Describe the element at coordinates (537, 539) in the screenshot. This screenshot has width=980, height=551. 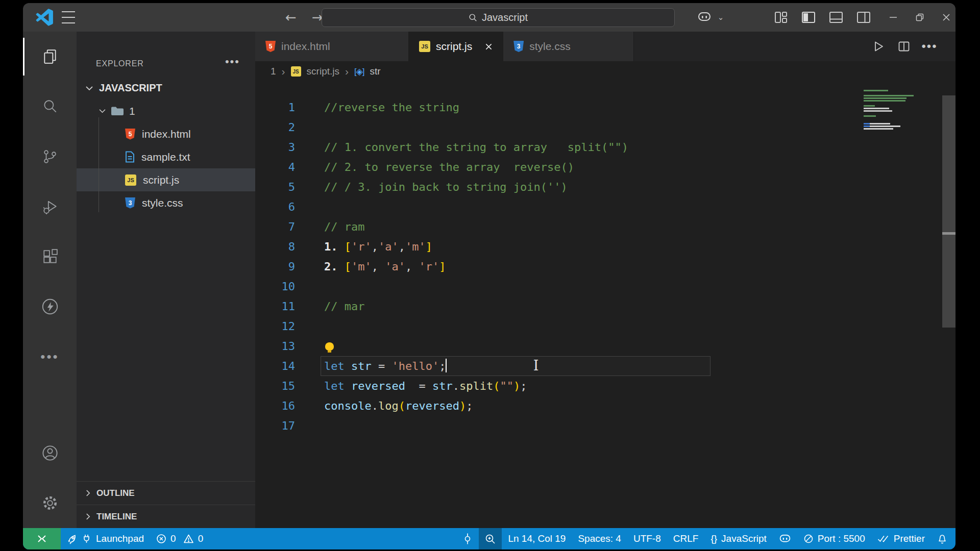
I see `line-col-label: Ln 14, Col 19` at that location.